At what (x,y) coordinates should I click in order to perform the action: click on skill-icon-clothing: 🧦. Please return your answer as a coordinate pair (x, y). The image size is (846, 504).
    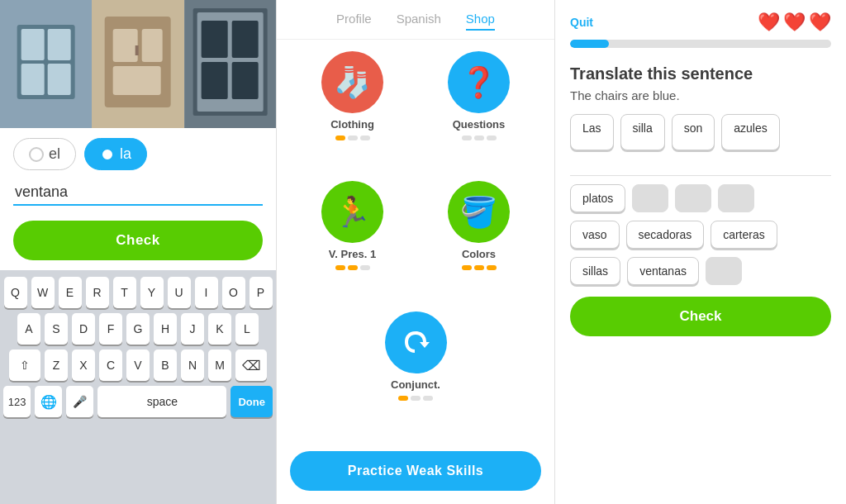
    Looking at the image, I should click on (352, 83).